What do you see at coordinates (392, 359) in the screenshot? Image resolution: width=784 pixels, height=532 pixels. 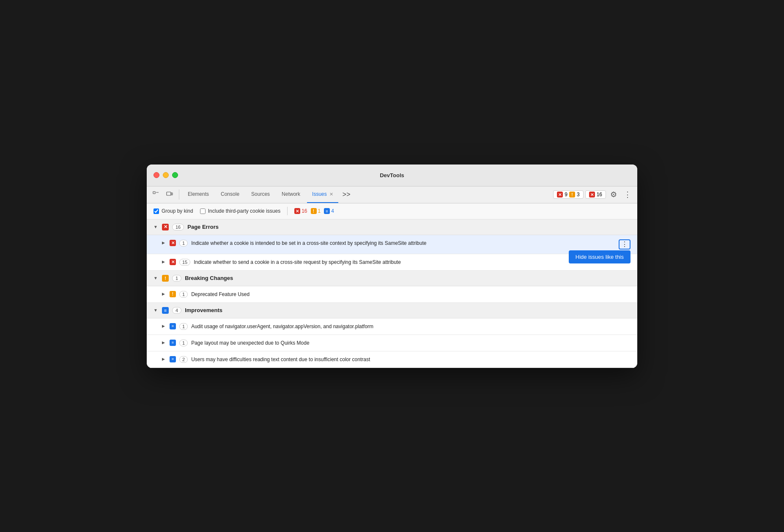 I see `issue-color-contrast: ▶ ≡ 2 Users may have difficulties readin…` at bounding box center [392, 359].